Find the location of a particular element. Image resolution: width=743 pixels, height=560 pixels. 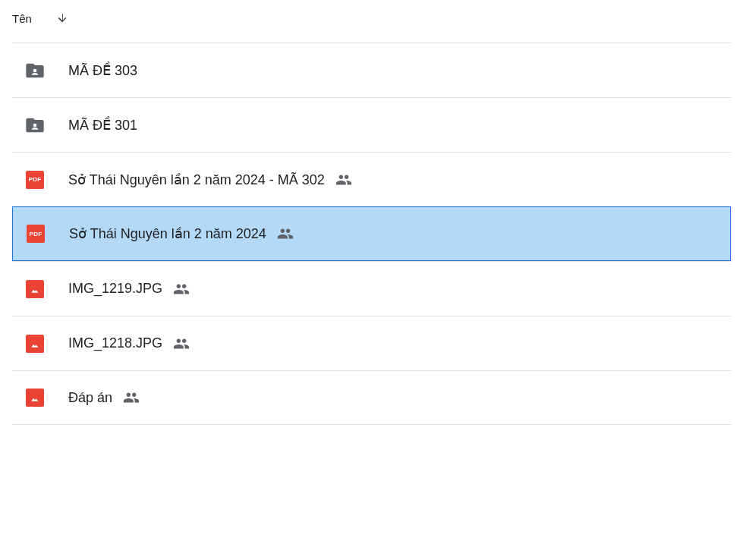

file-name-label: Sở Thái Nguyên lần 2 năm 2024 - MÃ 302 is located at coordinates (197, 180).